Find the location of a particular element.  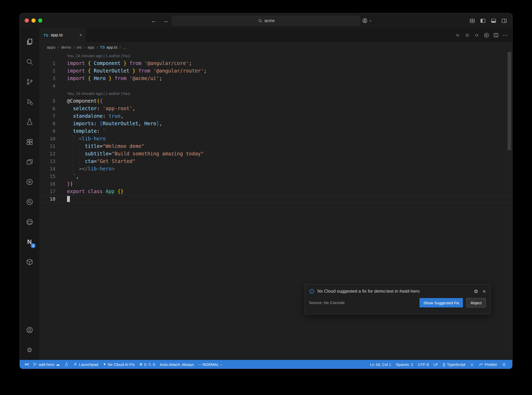

code-line: 12 subtitle="Build something amazing tod… is located at coordinates (276, 154).